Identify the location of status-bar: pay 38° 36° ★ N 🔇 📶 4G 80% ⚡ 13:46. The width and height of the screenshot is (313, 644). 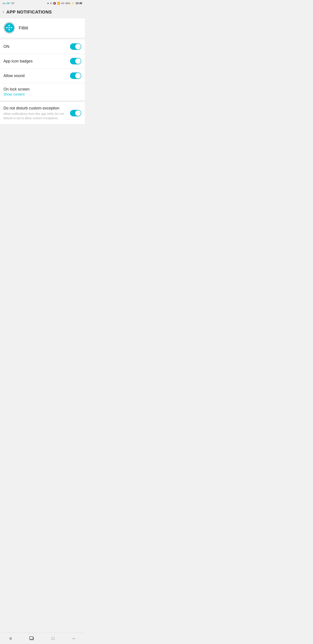
(42, 3).